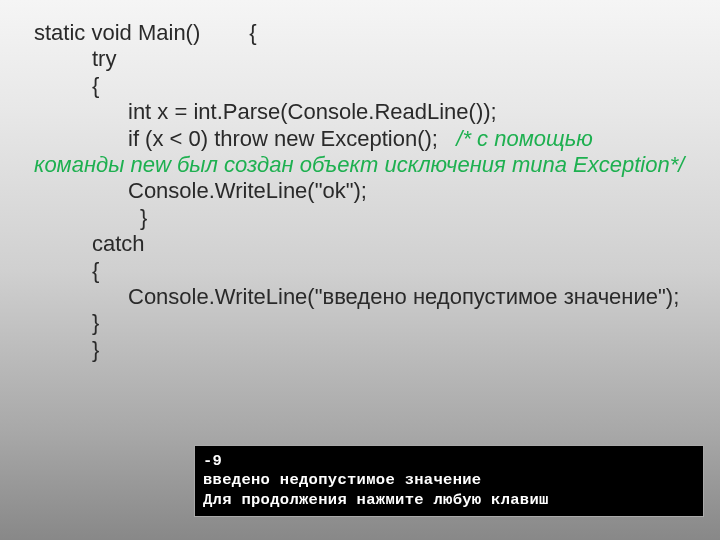 The height and width of the screenshot is (540, 720). I want to click on comment-new-kw: new, so click(151, 164).